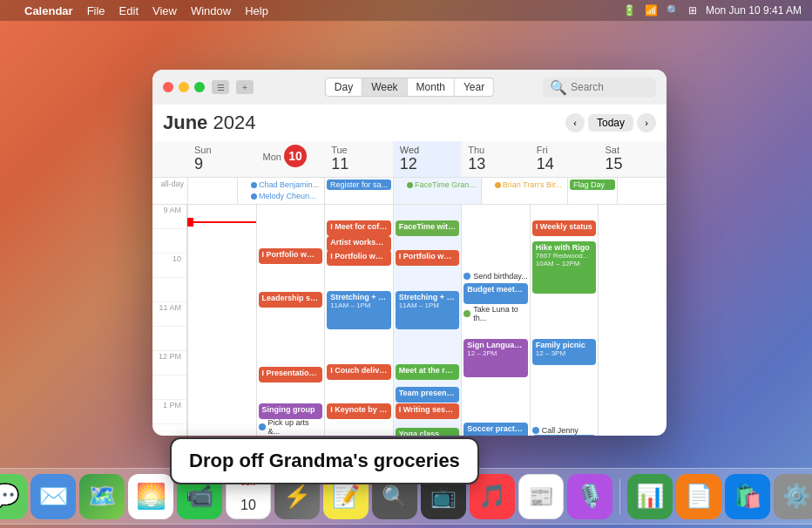 Image resolution: width=812 pixels, height=528 pixels. What do you see at coordinates (599, 87) in the screenshot?
I see `search-box: 🔍` at bounding box center [599, 87].